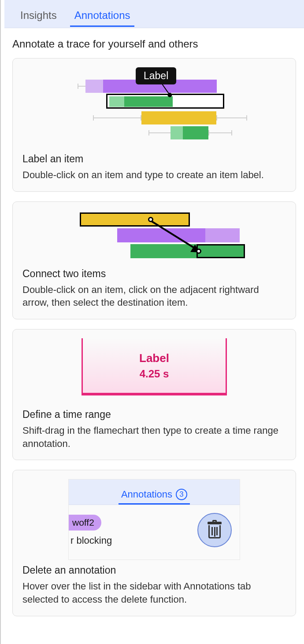 Image resolution: width=304 pixels, height=644 pixels. What do you see at coordinates (154, 593) in the screenshot?
I see `card-body: Hover over the list in the sidebar with …` at bounding box center [154, 593].